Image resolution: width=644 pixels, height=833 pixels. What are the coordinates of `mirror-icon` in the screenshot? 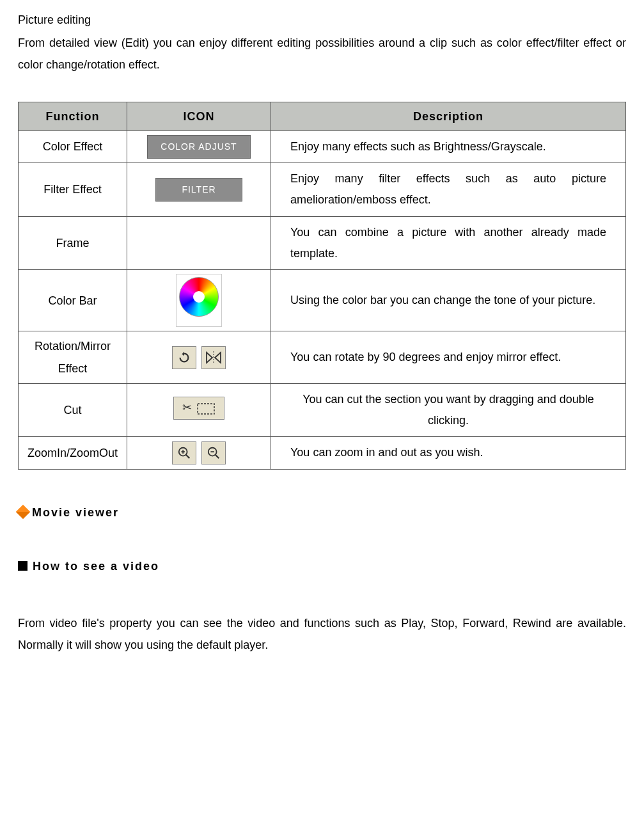 It's located at (214, 358).